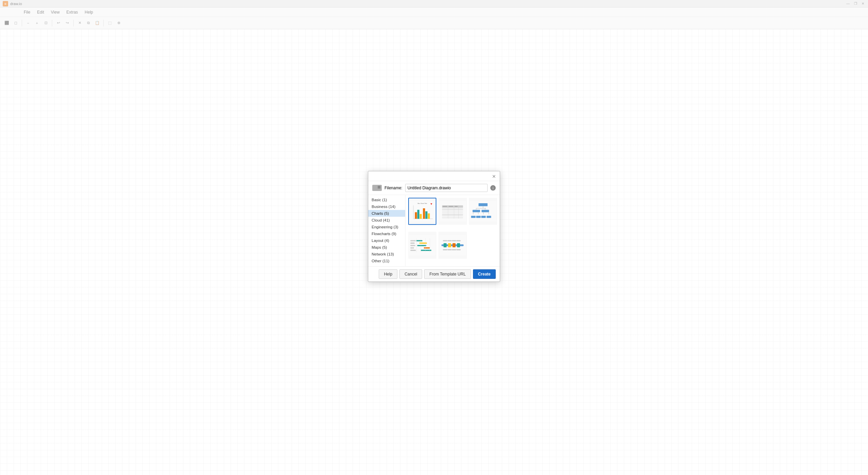 Image resolution: width=868 pixels, height=475 pixels. What do you see at coordinates (434, 274) in the screenshot?
I see `dialog-footer: Help Cancel From Template URL Create` at bounding box center [434, 274].